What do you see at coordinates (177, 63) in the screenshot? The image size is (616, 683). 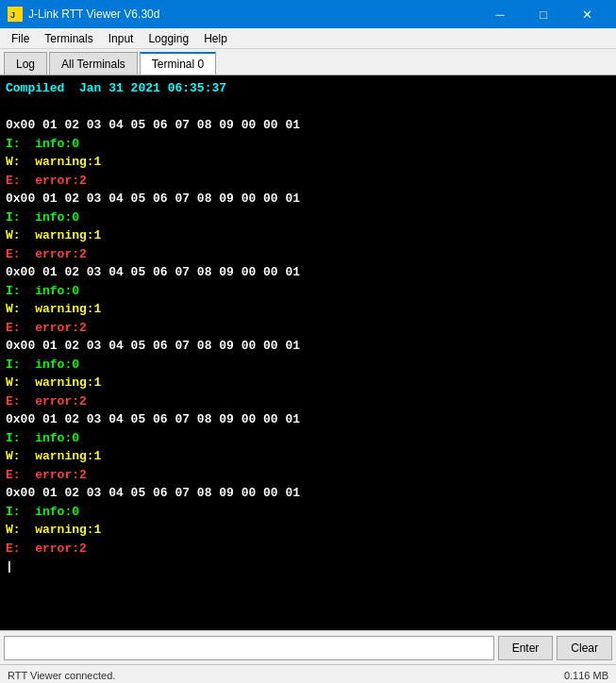 I see `tab-terminal-0: Terminal 0` at bounding box center [177, 63].